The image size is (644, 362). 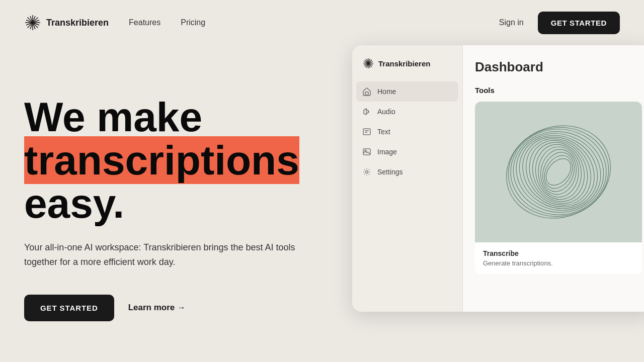 What do you see at coordinates (386, 92) in the screenshot?
I see `sidebar-item-home-label: Home` at bounding box center [386, 92].